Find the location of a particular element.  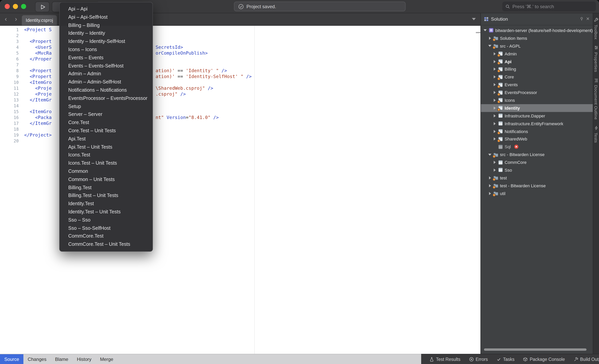

solution-tree-item-icons: Icons is located at coordinates (537, 100).